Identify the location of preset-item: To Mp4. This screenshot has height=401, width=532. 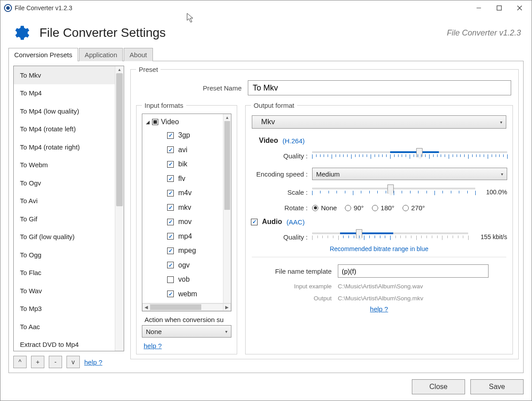
(64, 93).